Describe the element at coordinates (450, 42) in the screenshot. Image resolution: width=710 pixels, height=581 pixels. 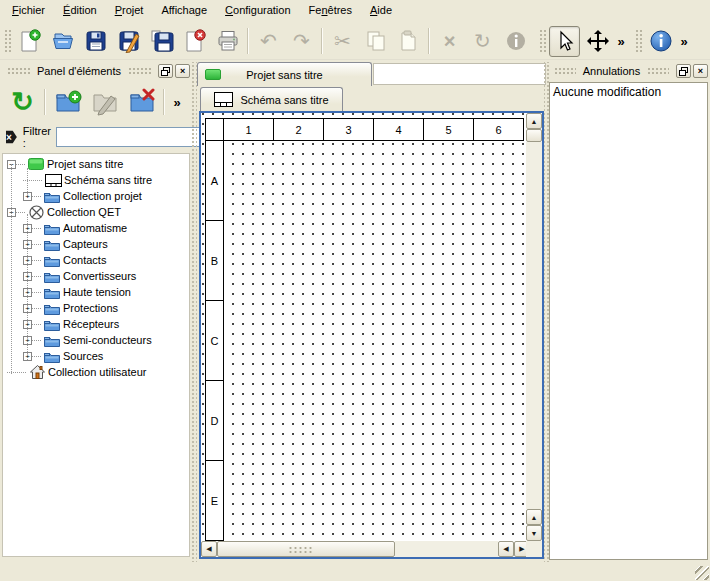
I see `delete-button: ×` at that location.